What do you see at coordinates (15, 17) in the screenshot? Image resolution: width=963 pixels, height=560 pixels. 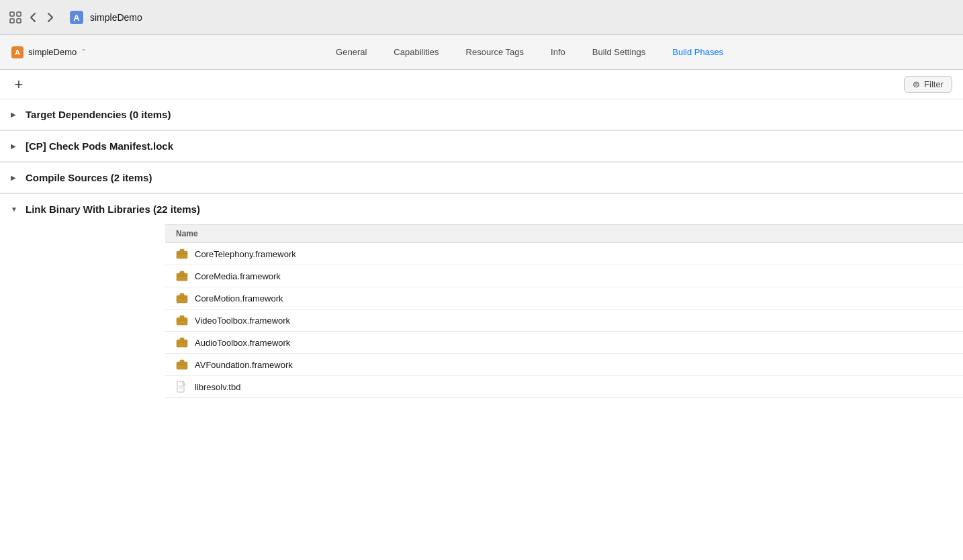 I see `grid-icon-button` at bounding box center [15, 17].